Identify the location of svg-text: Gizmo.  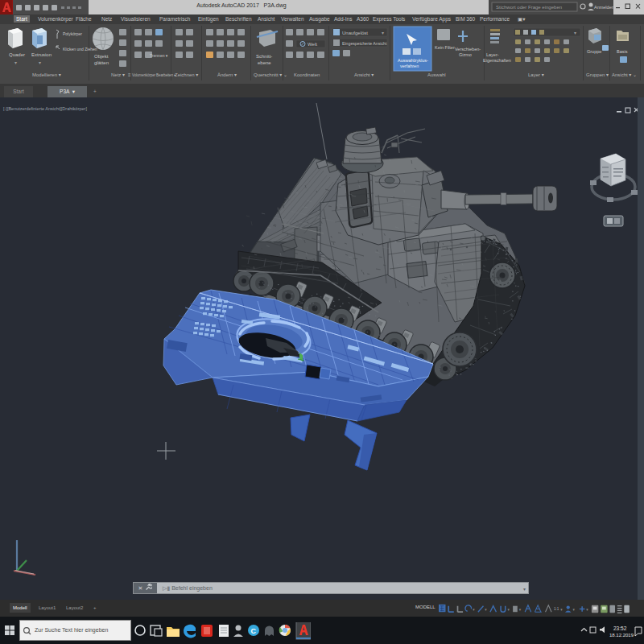
(465, 55).